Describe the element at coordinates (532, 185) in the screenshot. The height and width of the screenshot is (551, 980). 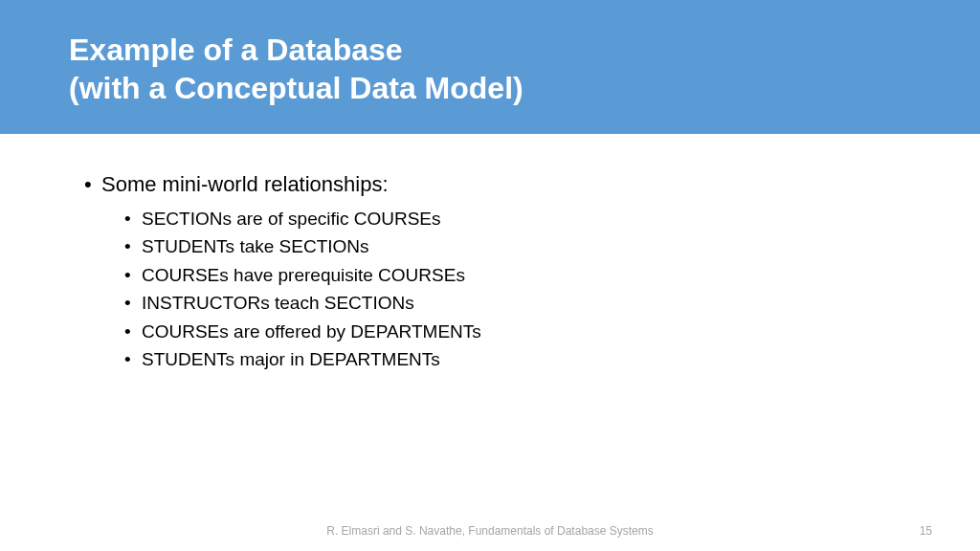
I see `main-bullet: Some mini-world relationships:` at that location.